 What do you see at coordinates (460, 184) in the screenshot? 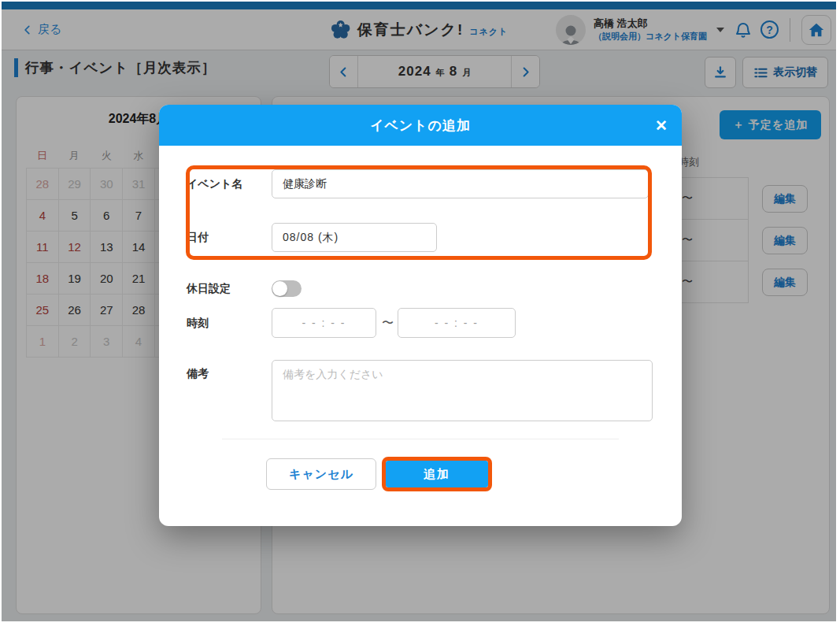
I see `event-name-input` at bounding box center [460, 184].